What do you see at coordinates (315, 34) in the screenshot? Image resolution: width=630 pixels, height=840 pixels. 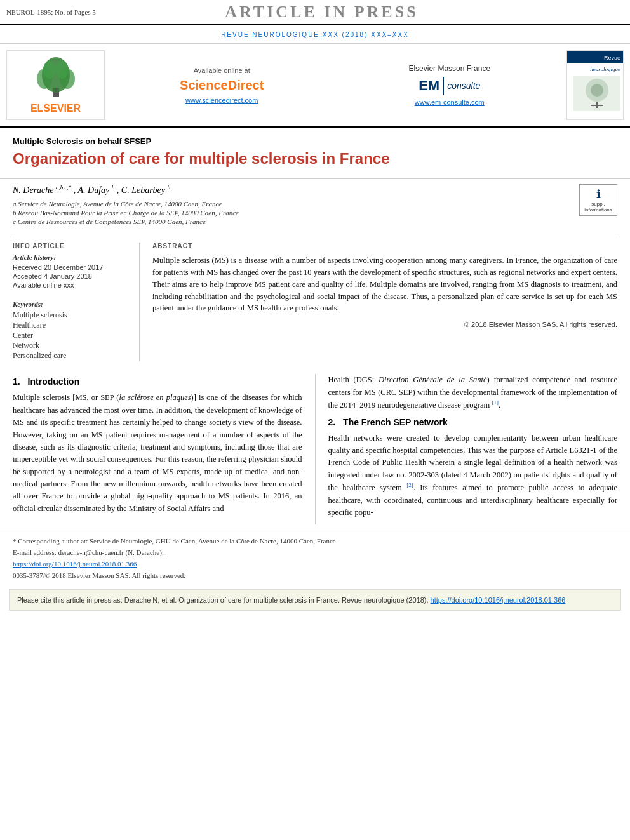 I see `journal-header: REVUE NEUROLOGIQUE XXX (2018) XXX–XXX` at bounding box center [315, 34].